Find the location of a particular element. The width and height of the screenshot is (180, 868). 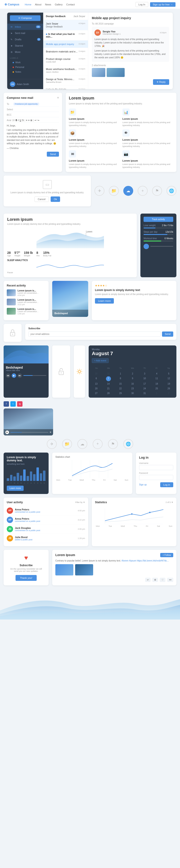

nav-link-home: Home is located at coordinates (28, 4).